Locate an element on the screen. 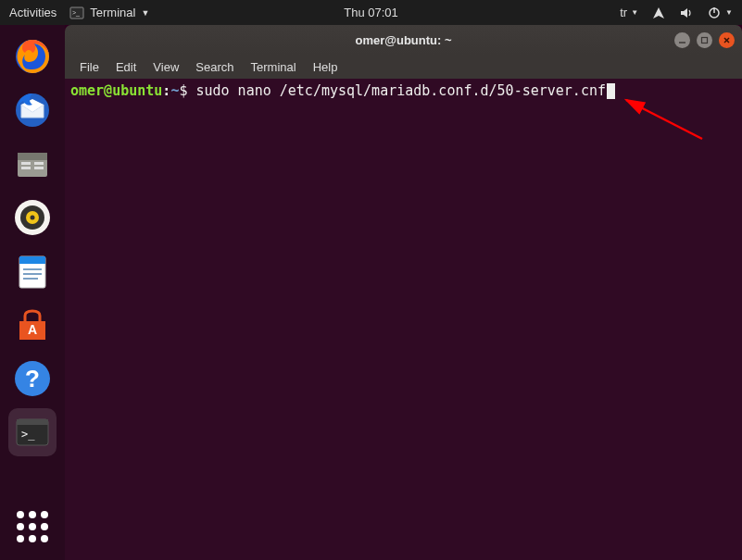 The image size is (742, 560). activities-button: Activities is located at coordinates (33, 13).